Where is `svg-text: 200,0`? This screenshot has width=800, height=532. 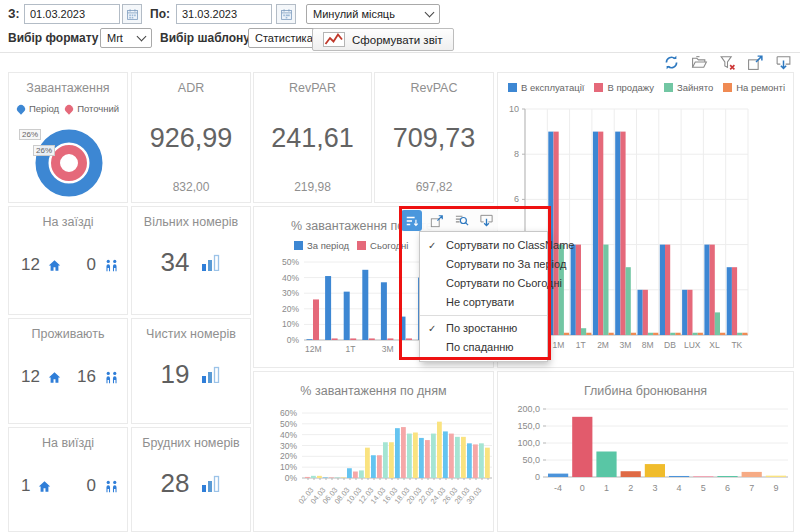
svg-text: 200,0 is located at coordinates (528, 409).